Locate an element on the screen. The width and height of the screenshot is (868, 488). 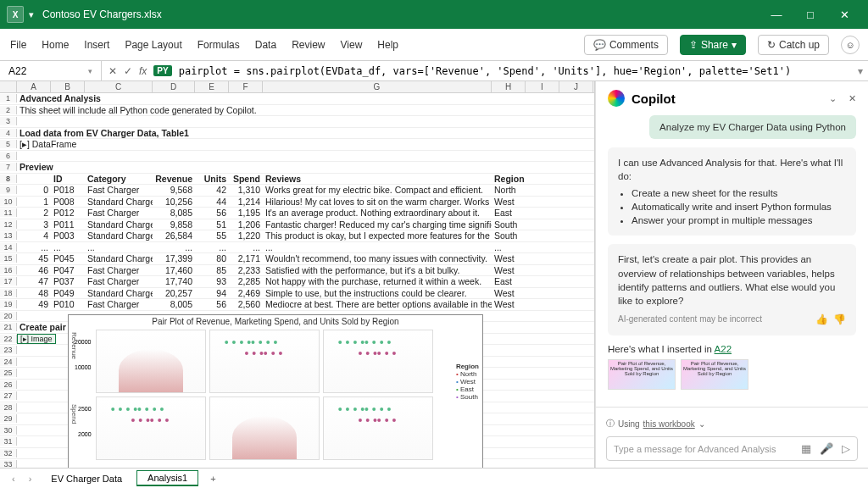
table-row: 10 1 P008 Standard Charger 10,256 44 1,2… is located at coordinates (297, 202).